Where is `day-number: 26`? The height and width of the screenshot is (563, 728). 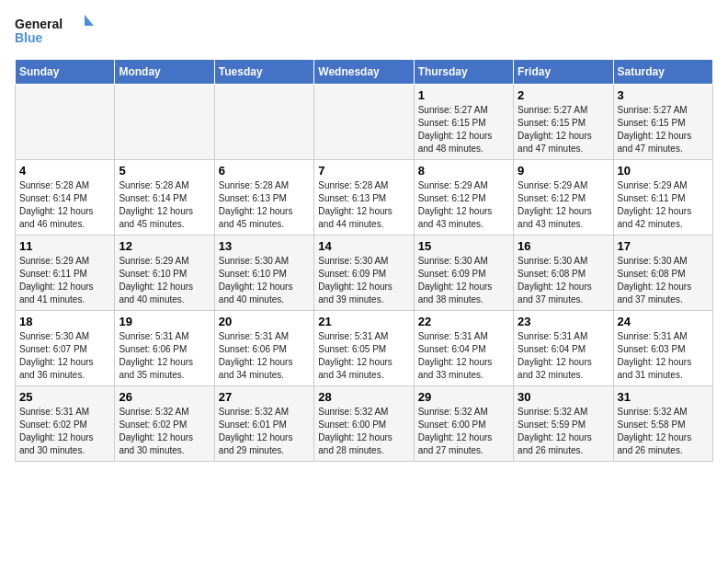
day-number: 26 is located at coordinates (164, 397).